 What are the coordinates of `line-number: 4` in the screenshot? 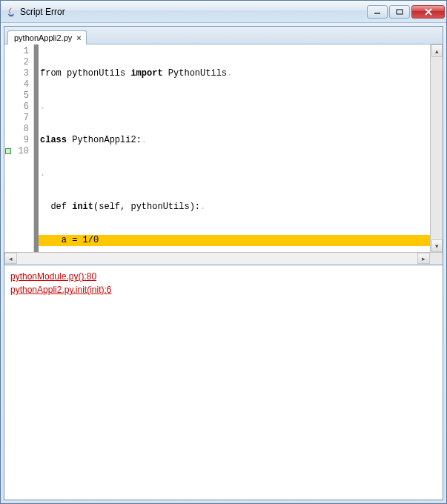 It's located at (18, 84).